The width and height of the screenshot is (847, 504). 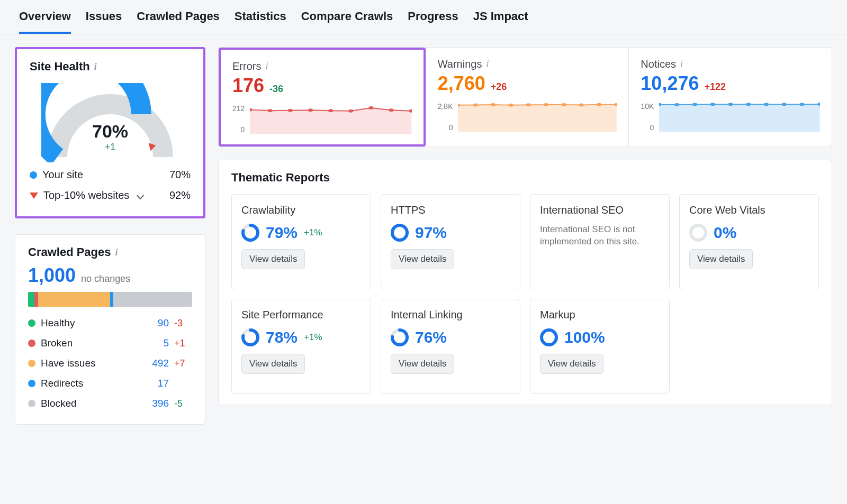 I want to click on metrics-row: Errors i 176 -36 2120 Warnings i 2,760 +…, so click(x=525, y=97).